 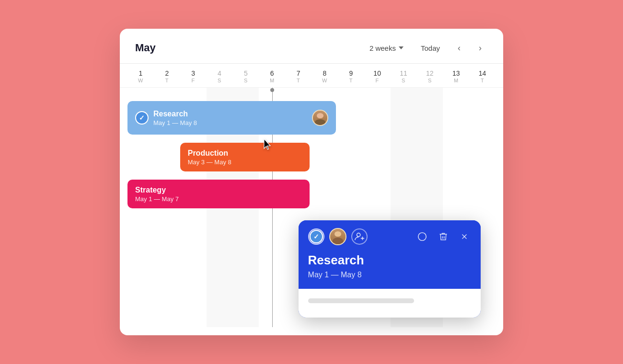 I want to click on day-headers: 1 W 2 T 3 F 4 S 5 S 6 M 7 T 8 W, so click(x=312, y=76).